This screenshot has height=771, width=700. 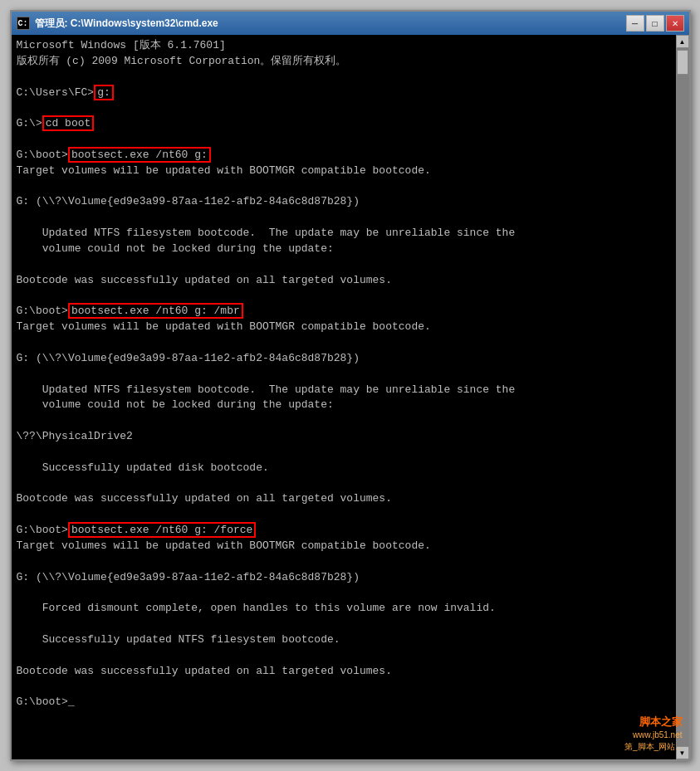 I want to click on scrollbar-thumb, so click(x=683, y=62).